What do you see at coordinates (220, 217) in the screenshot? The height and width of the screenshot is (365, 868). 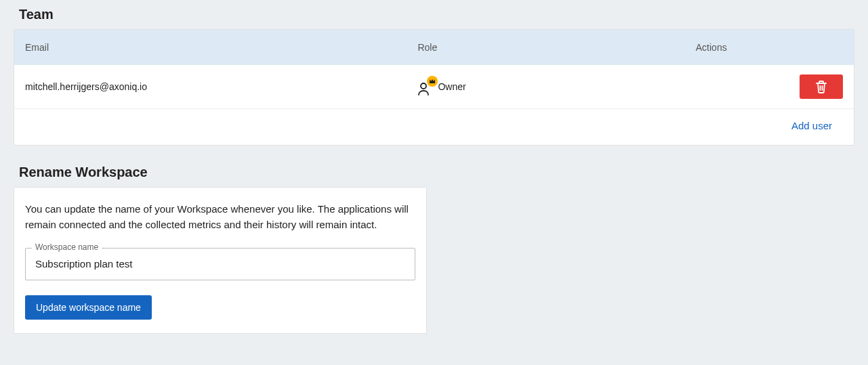 I see `rename-description: You can update the name of your Workspac…` at bounding box center [220, 217].